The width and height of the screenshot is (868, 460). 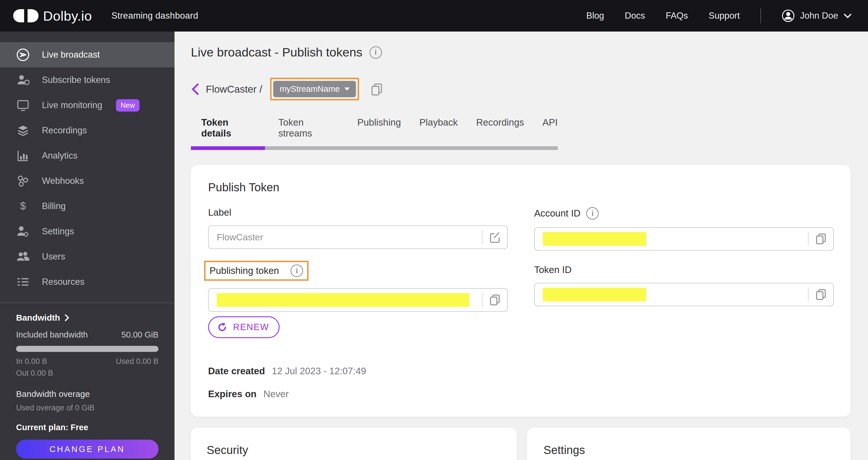 I want to click on included-bandwidth-value: 50.00 GiB, so click(x=140, y=335).